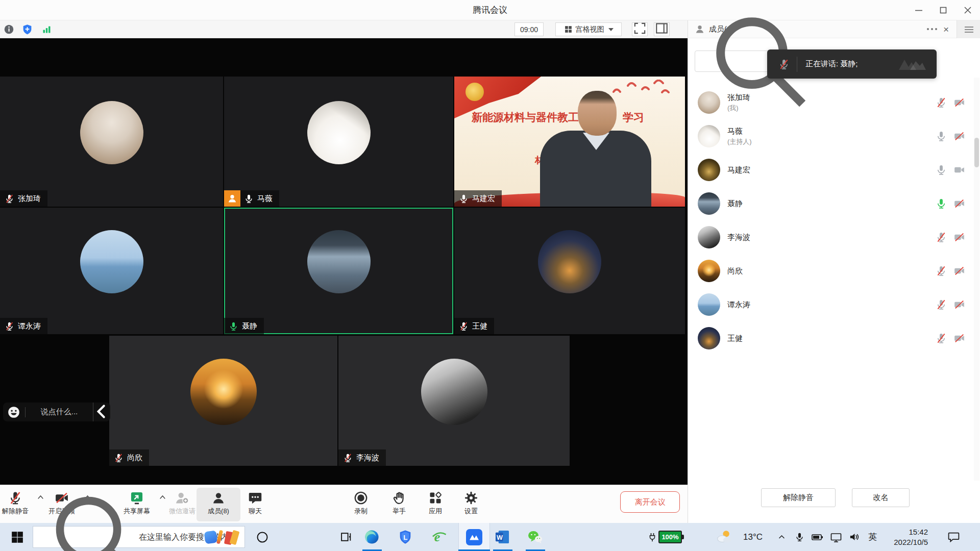 The image size is (980, 551). What do you see at coordinates (831, 170) in the screenshot?
I see `member-row: 马建宏` at bounding box center [831, 170].